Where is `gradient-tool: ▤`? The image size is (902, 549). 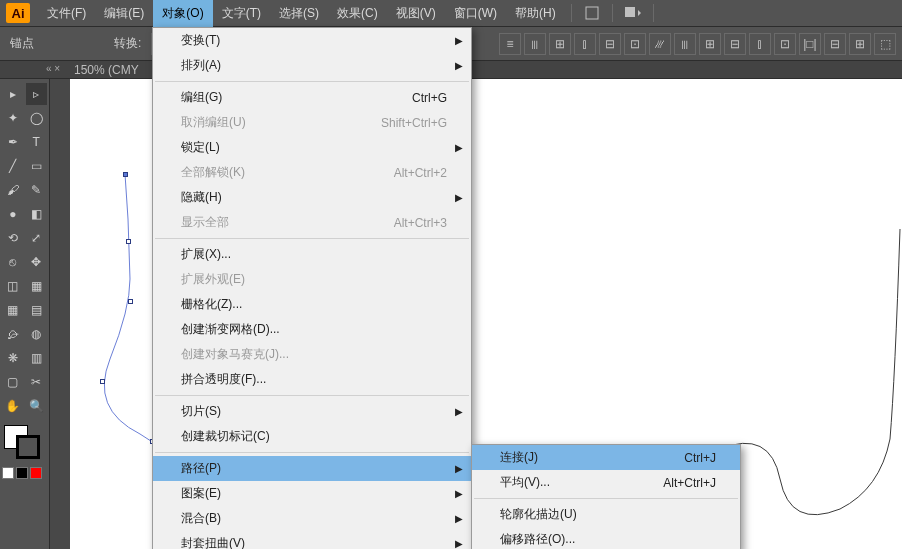 gradient-tool: ▤ is located at coordinates (37, 310).